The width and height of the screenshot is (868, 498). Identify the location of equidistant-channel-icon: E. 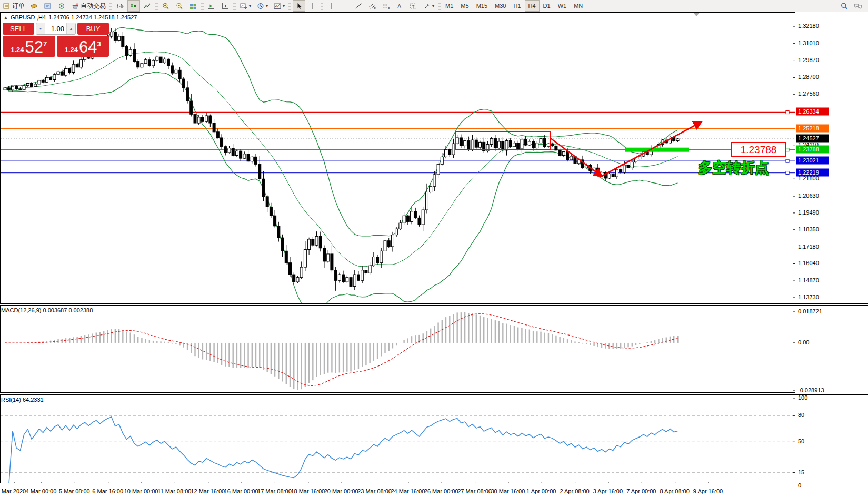
(372, 6).